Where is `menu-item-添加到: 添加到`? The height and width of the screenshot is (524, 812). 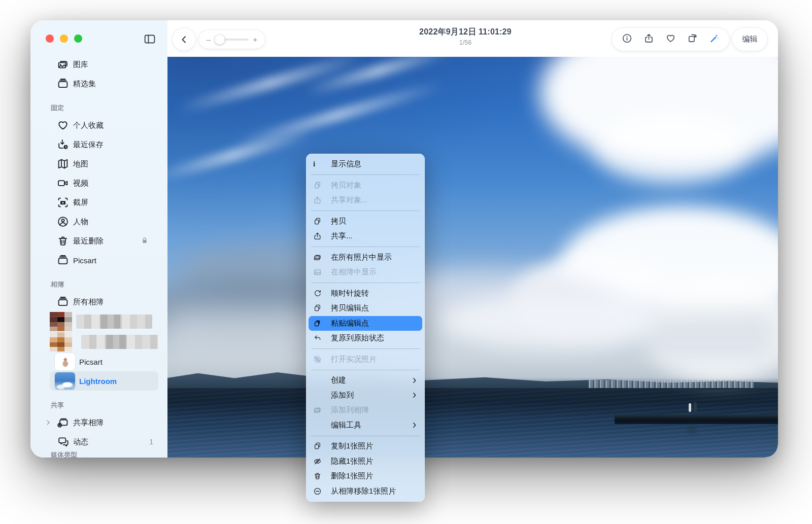 menu-item-添加到: 添加到 is located at coordinates (365, 396).